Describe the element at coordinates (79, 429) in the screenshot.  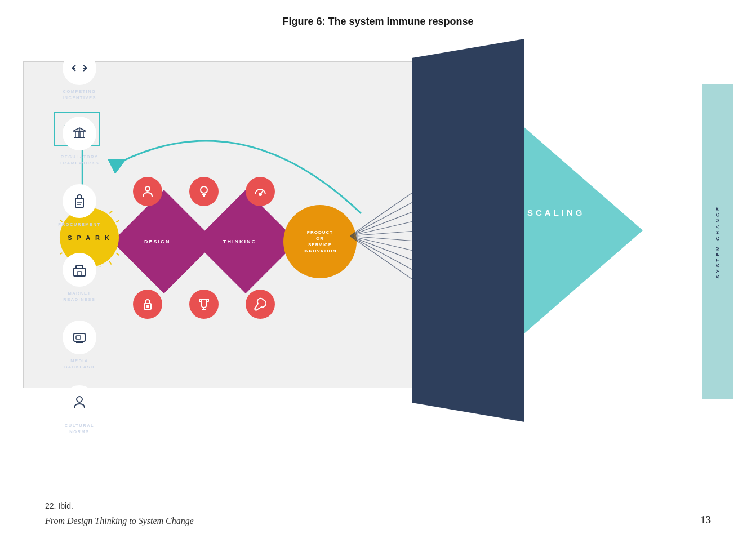
I see `cultural-label: CULTURALNORMS` at that location.